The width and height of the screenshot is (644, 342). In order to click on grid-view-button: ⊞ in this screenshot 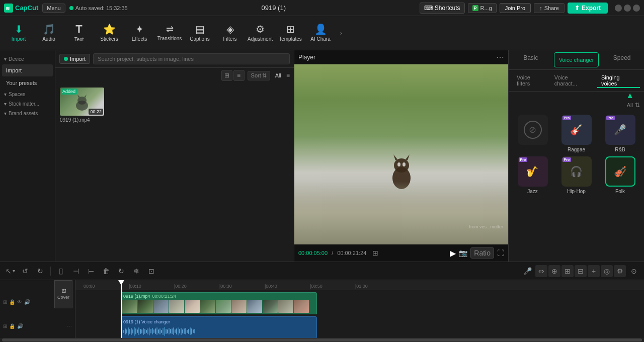, I will do `click(227, 75)`.